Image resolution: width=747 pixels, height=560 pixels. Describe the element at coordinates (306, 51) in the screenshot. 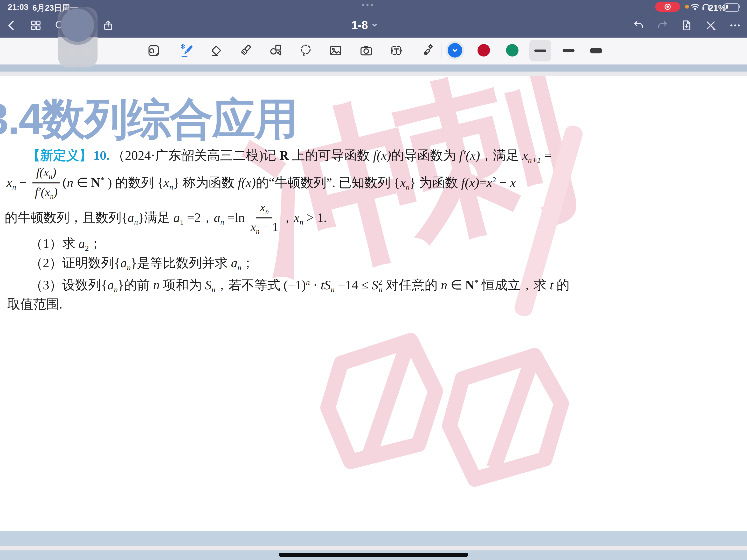

I see `lasso-icon` at that location.